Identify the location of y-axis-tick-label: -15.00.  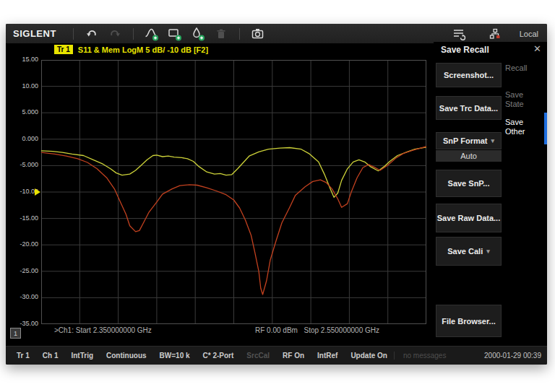
(22, 218).